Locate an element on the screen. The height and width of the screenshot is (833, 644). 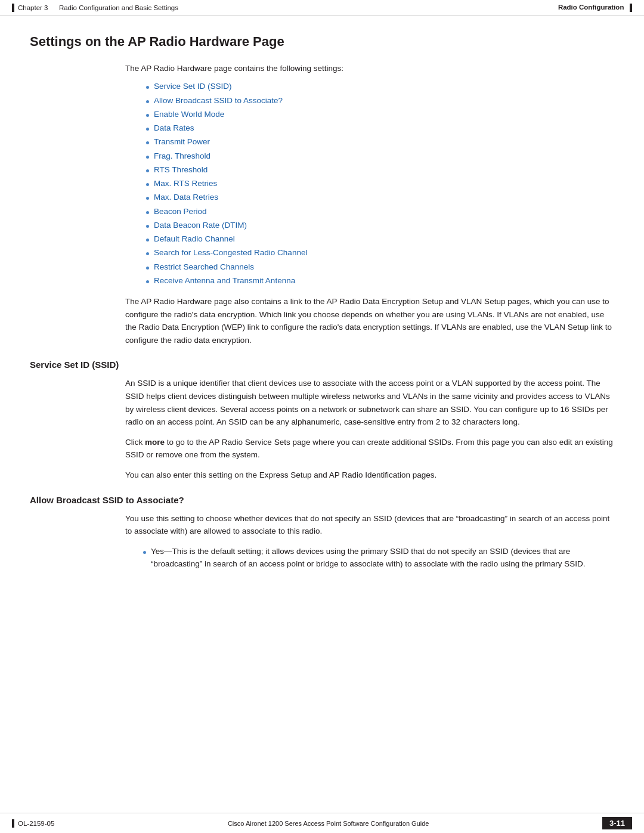
section-heading-ssid: Service Set ID (SSID) is located at coordinates (322, 365).